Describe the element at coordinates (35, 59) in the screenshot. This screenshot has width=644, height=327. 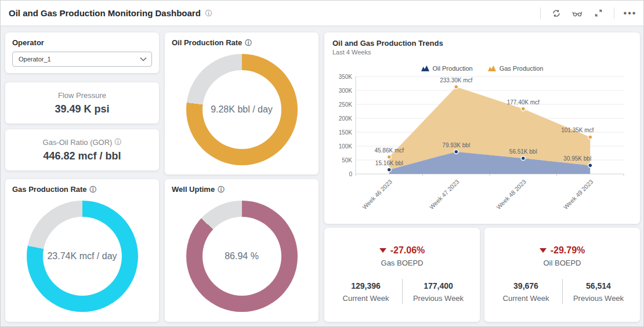
I see `operator-selected-value: Operator_1` at that location.